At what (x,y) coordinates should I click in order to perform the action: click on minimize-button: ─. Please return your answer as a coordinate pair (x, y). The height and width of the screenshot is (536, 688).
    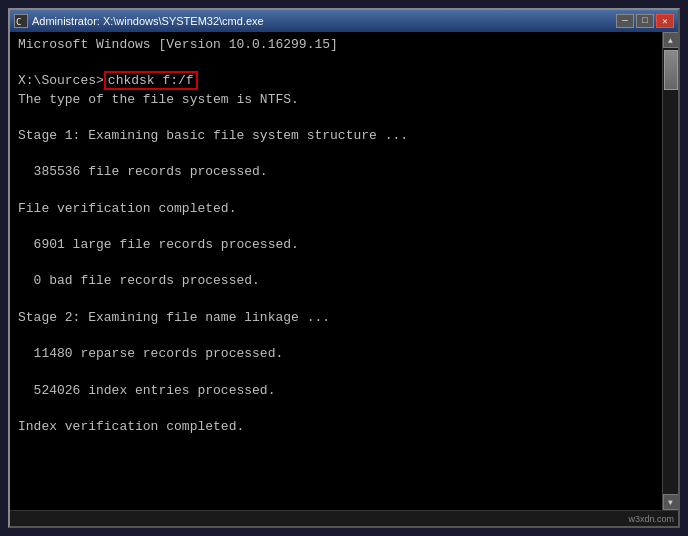
    Looking at the image, I should click on (625, 21).